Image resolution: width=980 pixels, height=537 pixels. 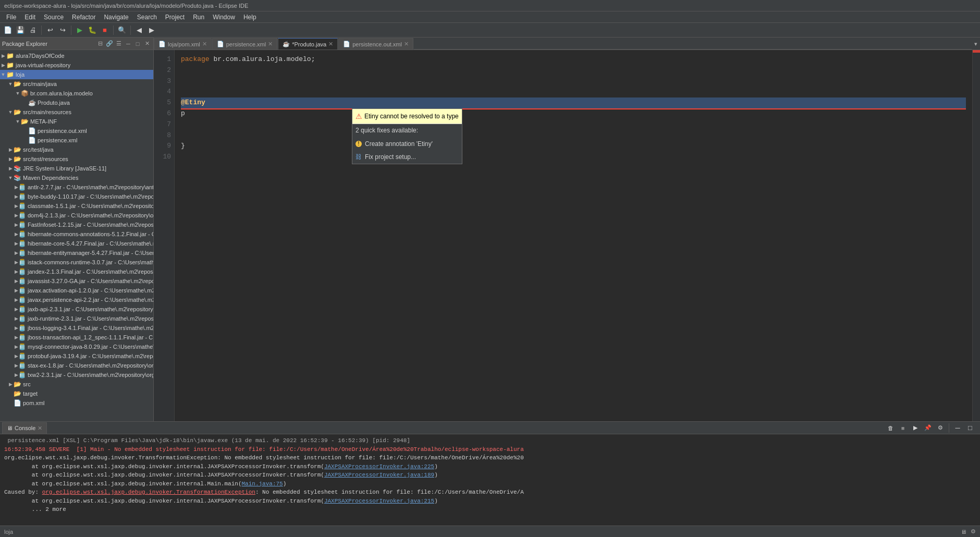 What do you see at coordinates (92, 30) in the screenshot?
I see `debug-btn: 🐛` at bounding box center [92, 30].